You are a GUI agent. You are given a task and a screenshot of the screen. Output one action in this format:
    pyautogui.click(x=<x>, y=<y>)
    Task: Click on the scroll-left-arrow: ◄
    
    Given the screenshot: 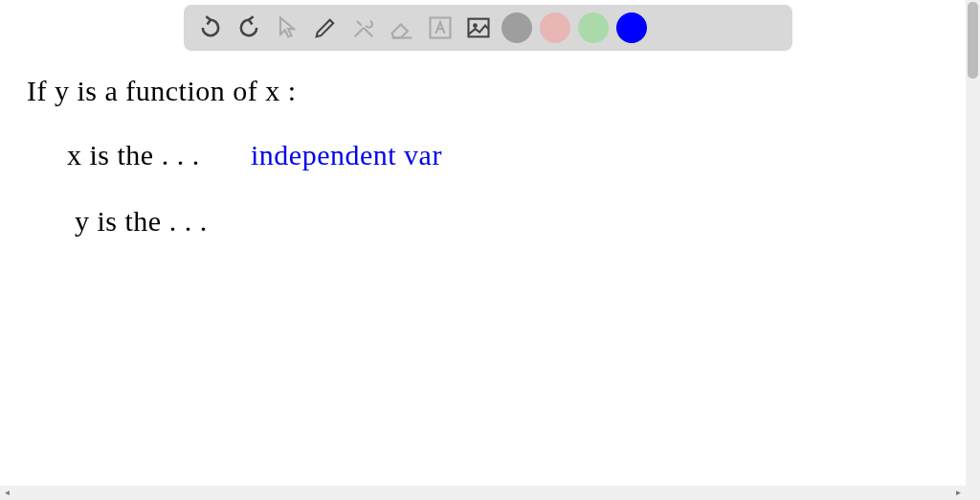 What is the action you would take?
    pyautogui.click(x=8, y=492)
    